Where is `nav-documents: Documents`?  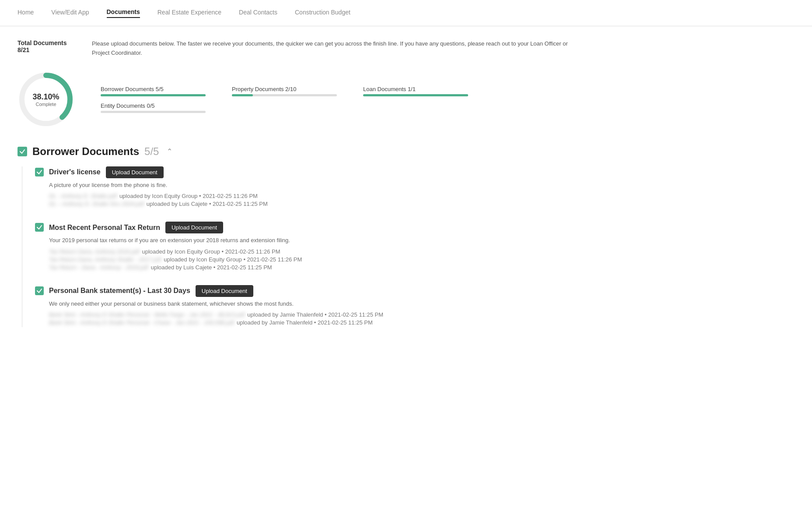 nav-documents: Documents is located at coordinates (123, 13).